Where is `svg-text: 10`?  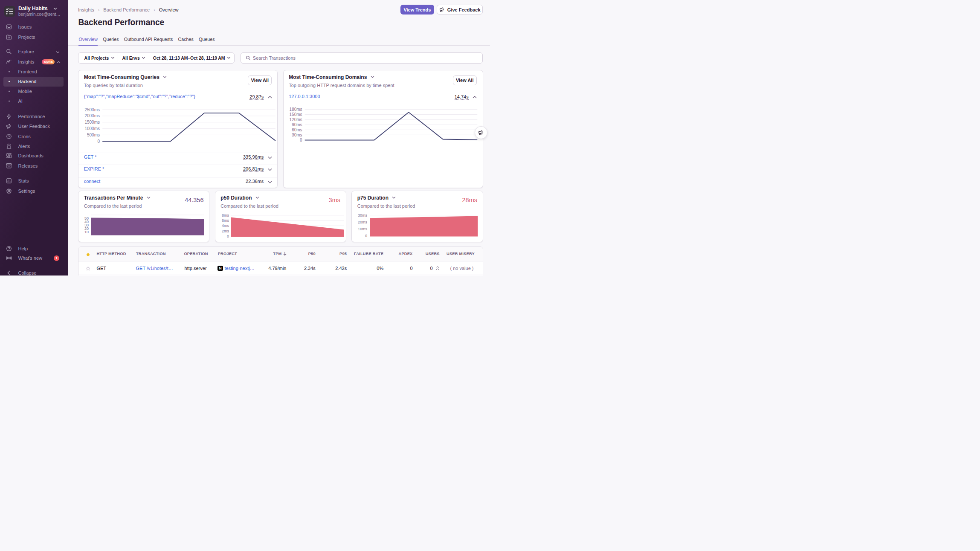 svg-text: 10 is located at coordinates (87, 232).